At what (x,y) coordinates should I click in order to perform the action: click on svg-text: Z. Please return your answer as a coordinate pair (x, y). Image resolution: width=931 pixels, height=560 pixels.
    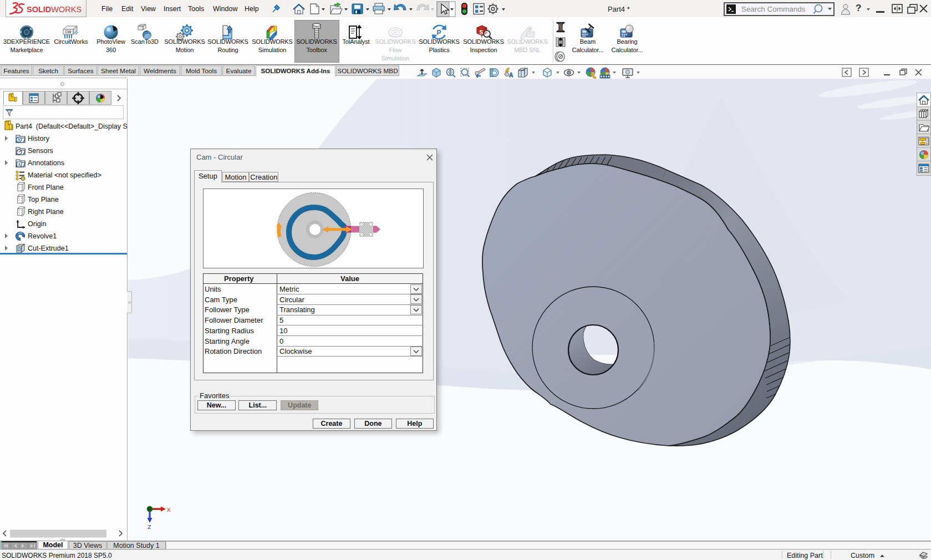
    Looking at the image, I should click on (150, 527).